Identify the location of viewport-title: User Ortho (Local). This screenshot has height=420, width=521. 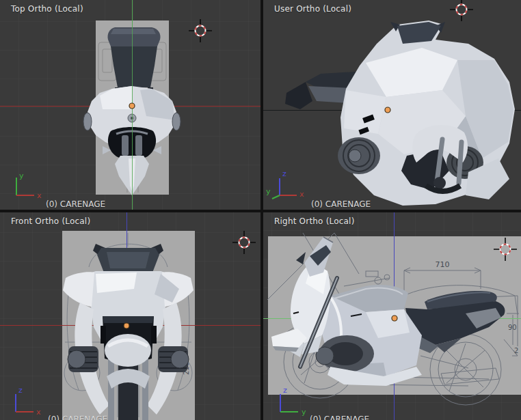
(313, 9).